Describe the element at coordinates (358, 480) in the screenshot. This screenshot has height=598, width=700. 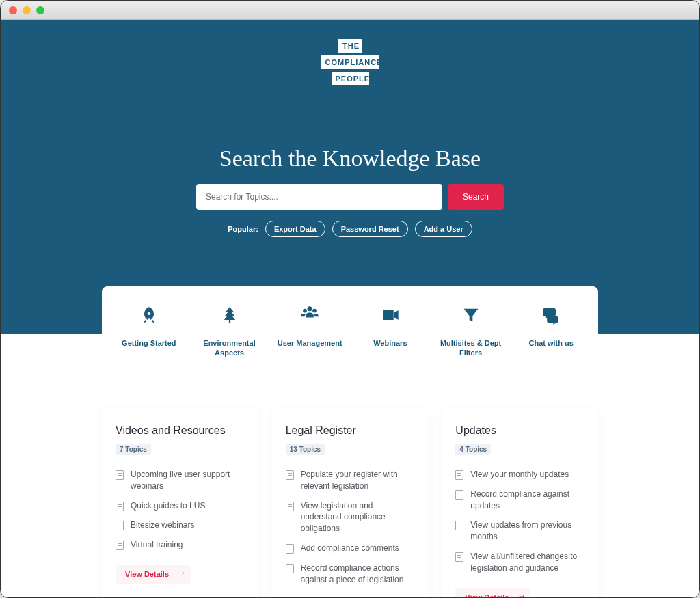
I see `list-item-label: Populate your register with relevant leg…` at that location.